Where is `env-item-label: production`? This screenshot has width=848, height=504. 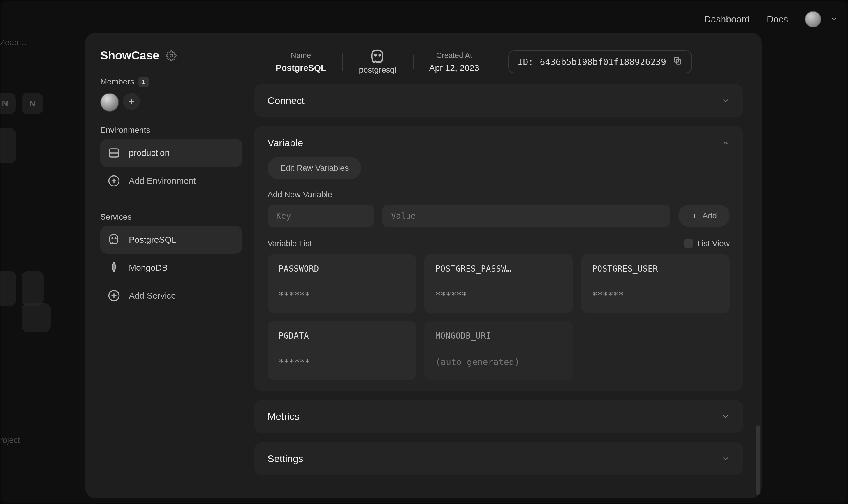 env-item-label: production is located at coordinates (149, 153).